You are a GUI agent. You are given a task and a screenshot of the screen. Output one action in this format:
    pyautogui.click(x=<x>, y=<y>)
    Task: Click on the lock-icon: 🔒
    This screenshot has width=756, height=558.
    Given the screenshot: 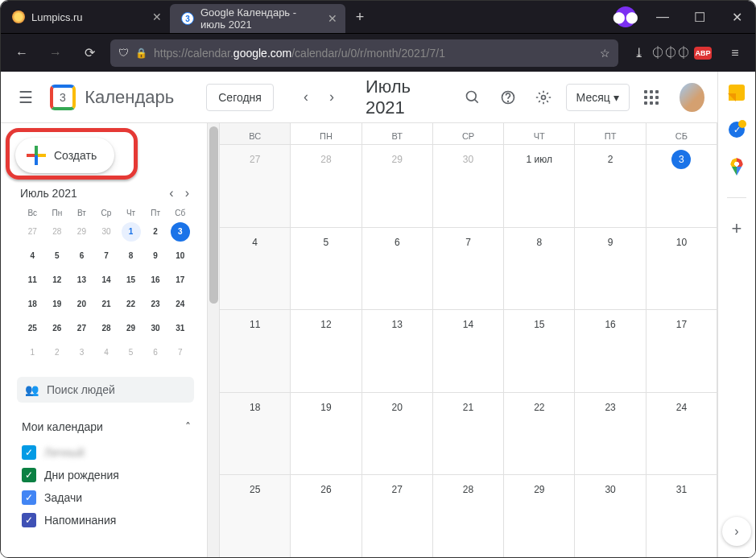 What is the action you would take?
    pyautogui.click(x=142, y=53)
    